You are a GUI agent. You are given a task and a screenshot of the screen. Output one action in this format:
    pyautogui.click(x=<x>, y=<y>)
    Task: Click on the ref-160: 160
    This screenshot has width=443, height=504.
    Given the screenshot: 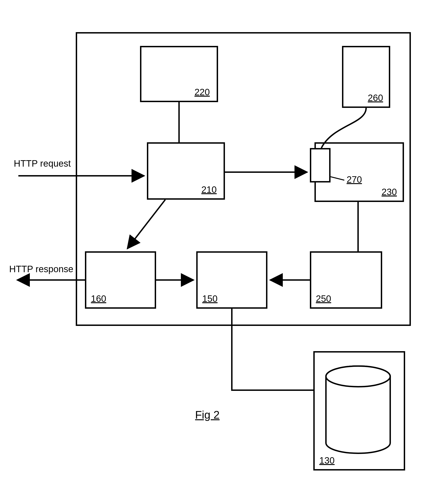 What is the action you would take?
    pyautogui.click(x=99, y=299)
    